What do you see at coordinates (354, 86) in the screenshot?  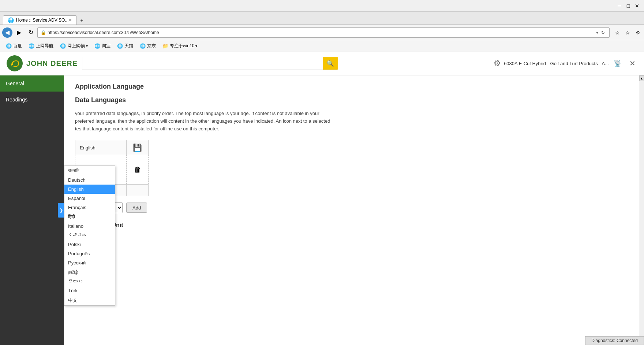 I see `app-language-title: Application Language` at bounding box center [354, 86].